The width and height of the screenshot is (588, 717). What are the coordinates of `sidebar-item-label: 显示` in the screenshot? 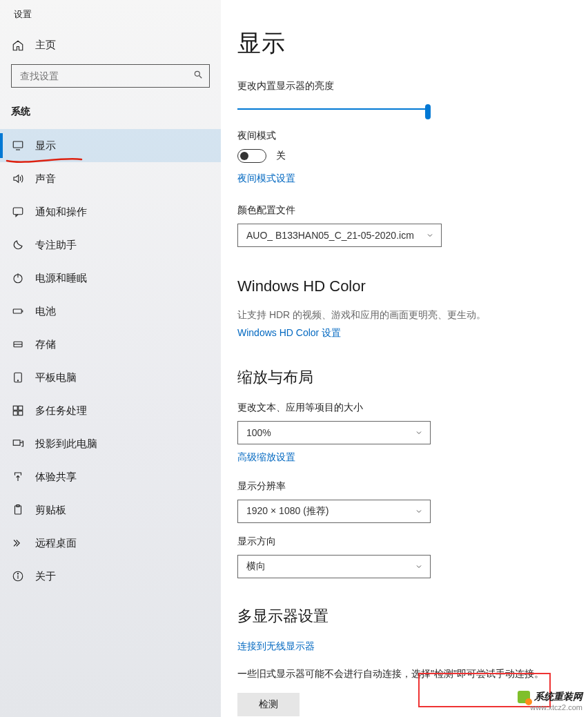 It's located at (46, 146).